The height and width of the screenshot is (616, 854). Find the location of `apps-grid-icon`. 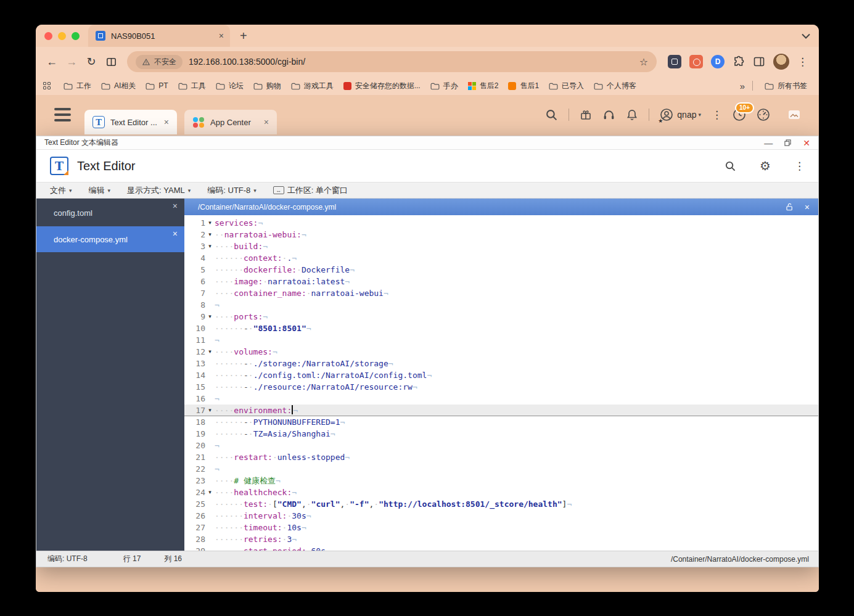

apps-grid-icon is located at coordinates (47, 86).